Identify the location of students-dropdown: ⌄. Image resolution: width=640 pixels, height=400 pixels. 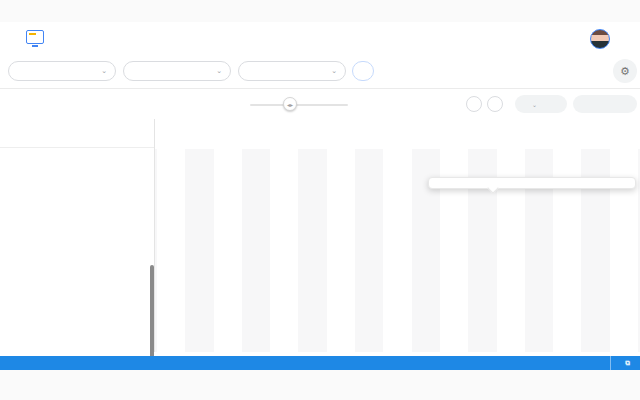
(177, 71).